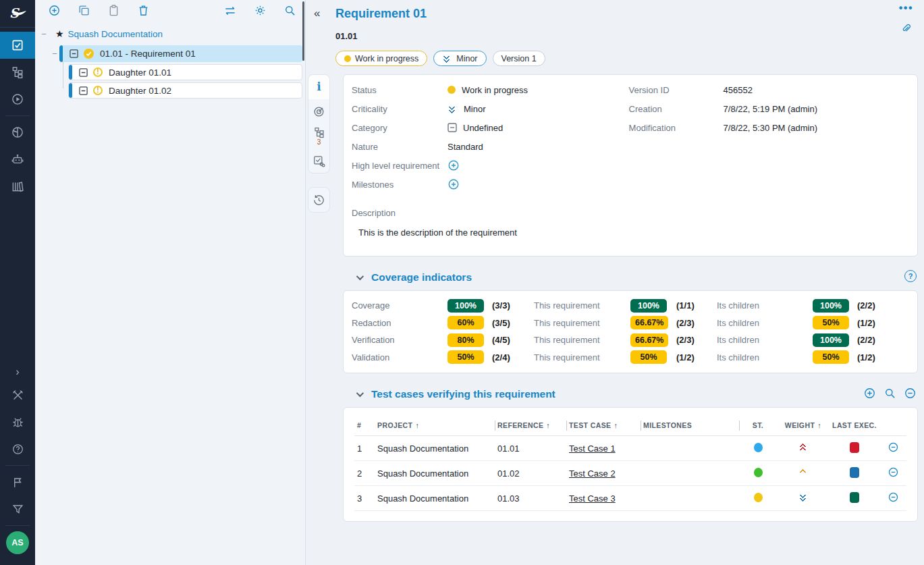 This screenshot has width=924, height=565. Describe the element at coordinates (317, 14) in the screenshot. I see `collapse-panel-icon: «` at that location.